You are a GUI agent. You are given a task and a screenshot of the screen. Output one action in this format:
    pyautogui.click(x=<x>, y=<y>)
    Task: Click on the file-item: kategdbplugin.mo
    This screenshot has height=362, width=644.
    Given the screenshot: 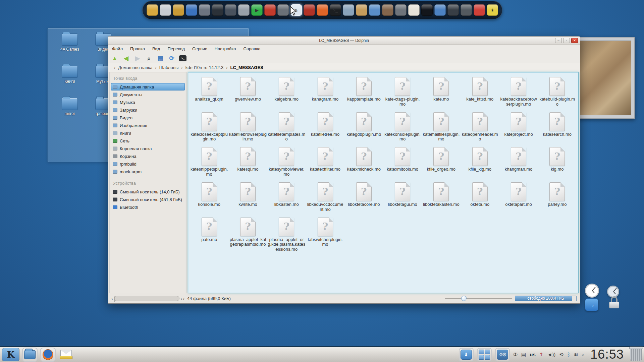 What is the action you would take?
    pyautogui.click(x=364, y=125)
    